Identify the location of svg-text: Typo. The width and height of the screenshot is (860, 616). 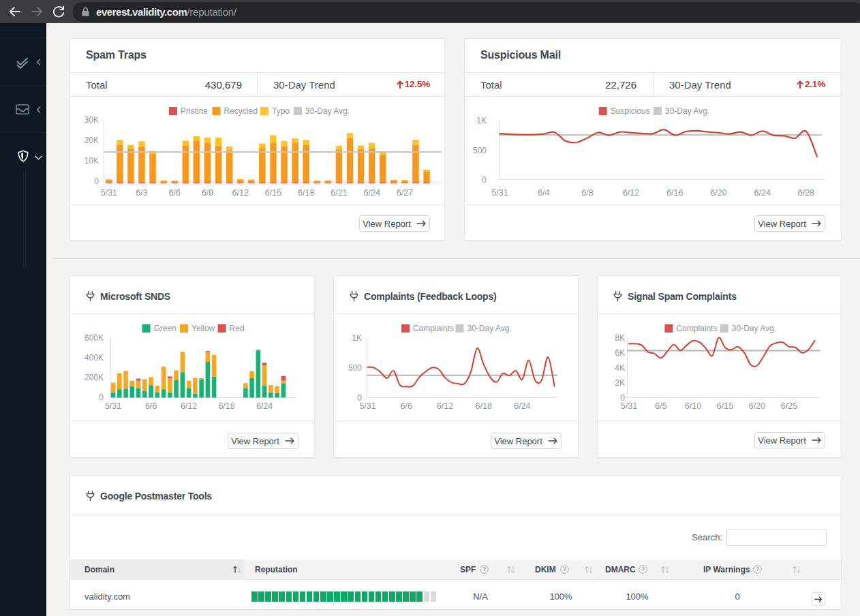
(281, 111).